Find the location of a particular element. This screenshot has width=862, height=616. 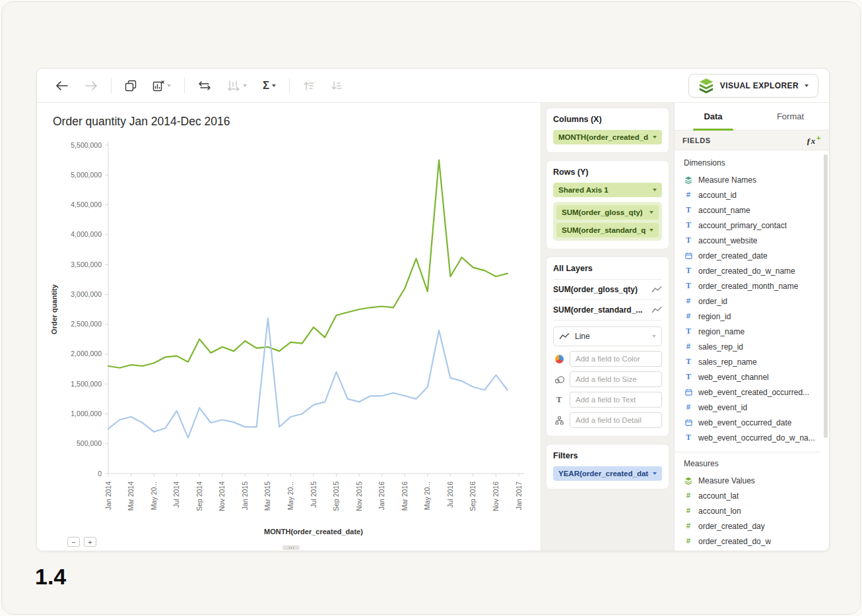

back-button is located at coordinates (62, 86).